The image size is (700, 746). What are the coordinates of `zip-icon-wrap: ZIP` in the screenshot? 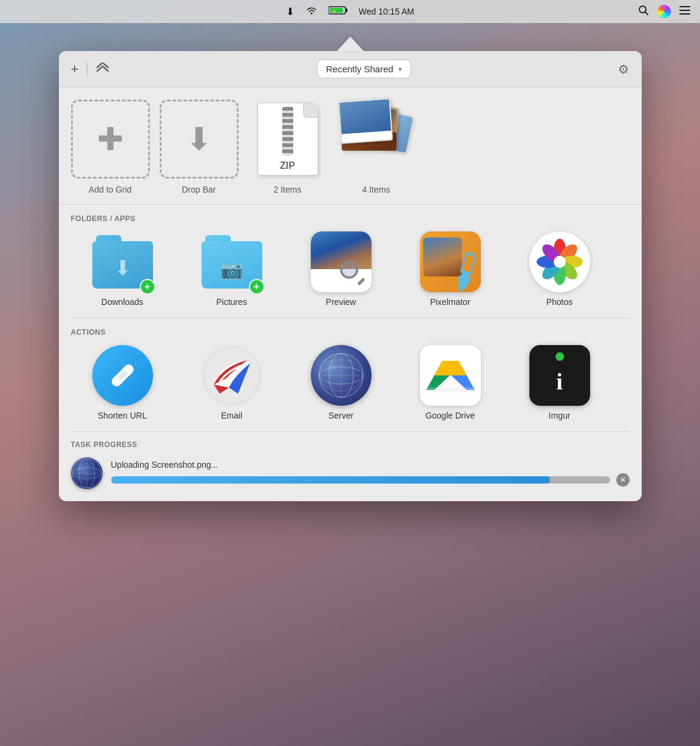 It's located at (288, 139).